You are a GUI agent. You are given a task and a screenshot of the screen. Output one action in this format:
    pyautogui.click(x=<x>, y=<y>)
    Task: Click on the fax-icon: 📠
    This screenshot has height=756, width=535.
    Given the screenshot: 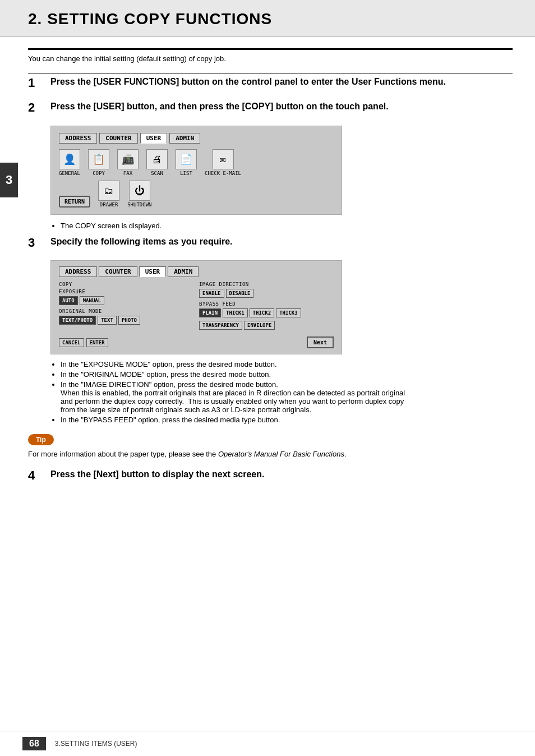 What is the action you would take?
    pyautogui.click(x=128, y=159)
    